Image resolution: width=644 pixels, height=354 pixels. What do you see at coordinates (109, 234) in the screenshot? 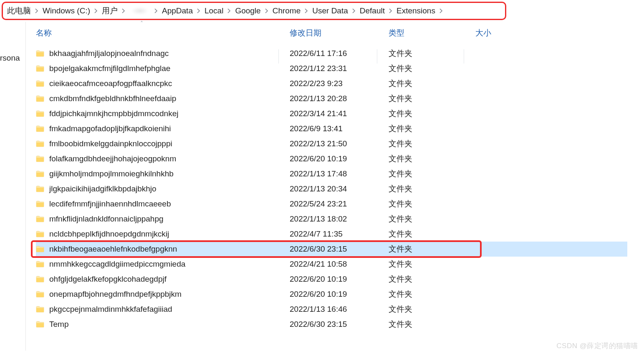
I see `folder-name: ncldcbhpeplkfijdhnoepdgdnmjkckij` at bounding box center [109, 234].